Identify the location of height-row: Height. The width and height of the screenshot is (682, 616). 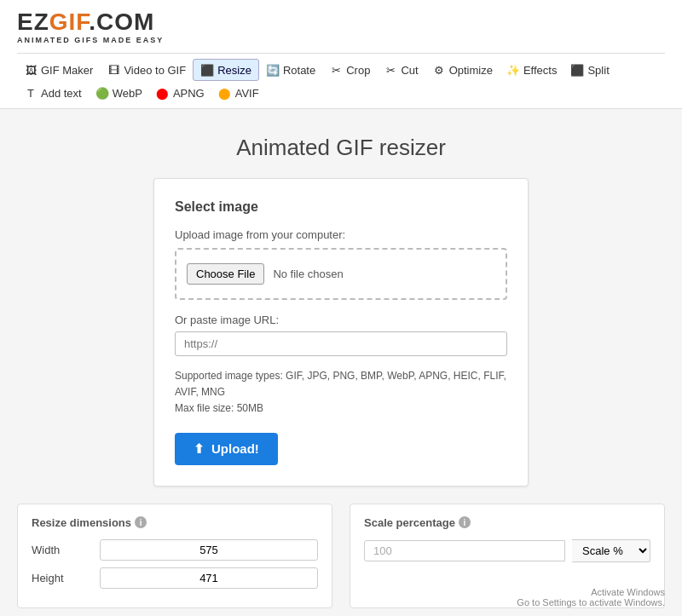
(175, 578).